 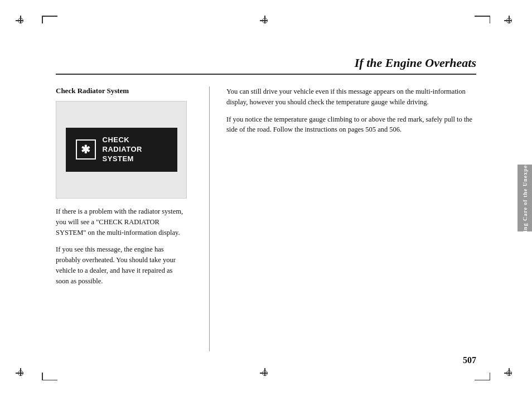 I want to click on bracket-top-right, so click(x=482, y=16).